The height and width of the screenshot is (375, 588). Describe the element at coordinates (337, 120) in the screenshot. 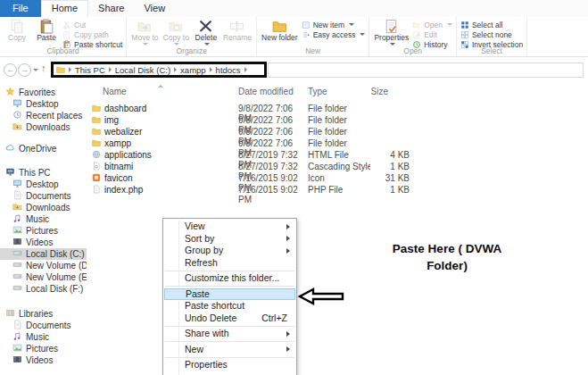

I see `file-row-img: img9/8/2022 7:06 PMFile folder` at that location.